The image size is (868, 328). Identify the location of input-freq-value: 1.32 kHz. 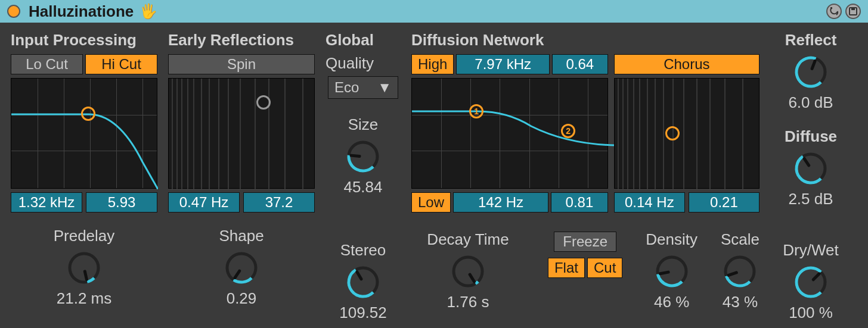
(46, 202).